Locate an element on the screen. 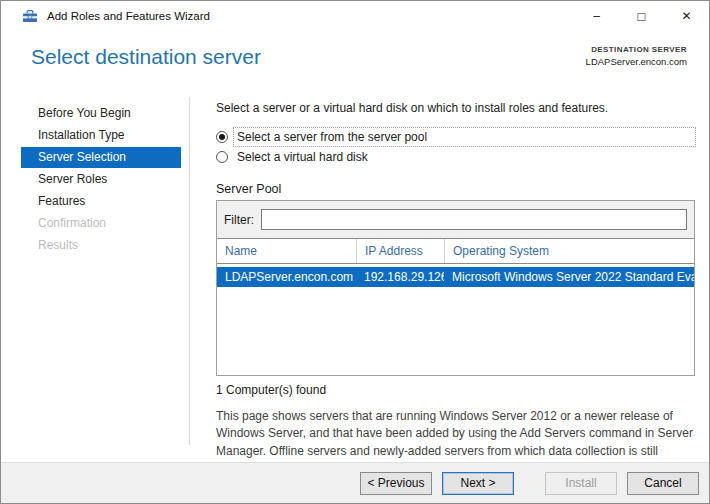 The height and width of the screenshot is (504, 710). cell-ip-address: 192.168.29.126 is located at coordinates (400, 277).